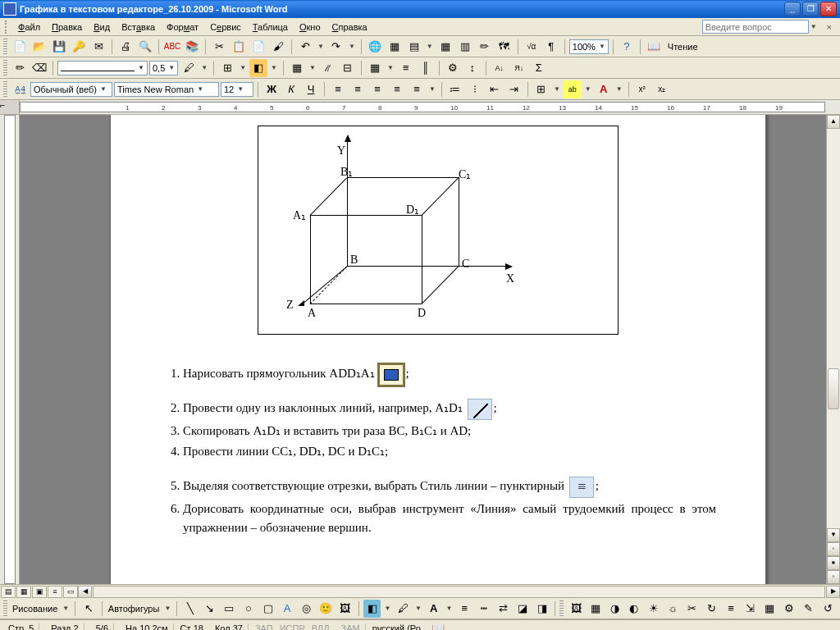 The height and width of the screenshot is (630, 840). What do you see at coordinates (426, 68) in the screenshot?
I see `distribute-cols-button: ║` at bounding box center [426, 68].